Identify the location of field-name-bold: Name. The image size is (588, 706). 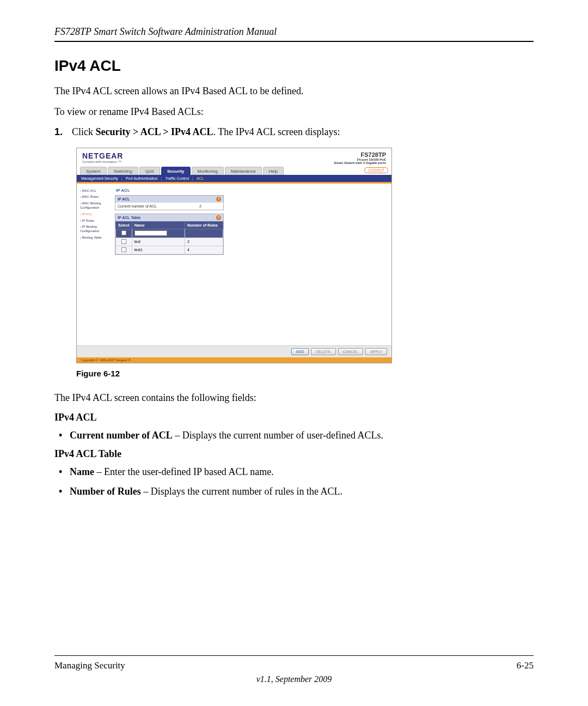
(82, 472).